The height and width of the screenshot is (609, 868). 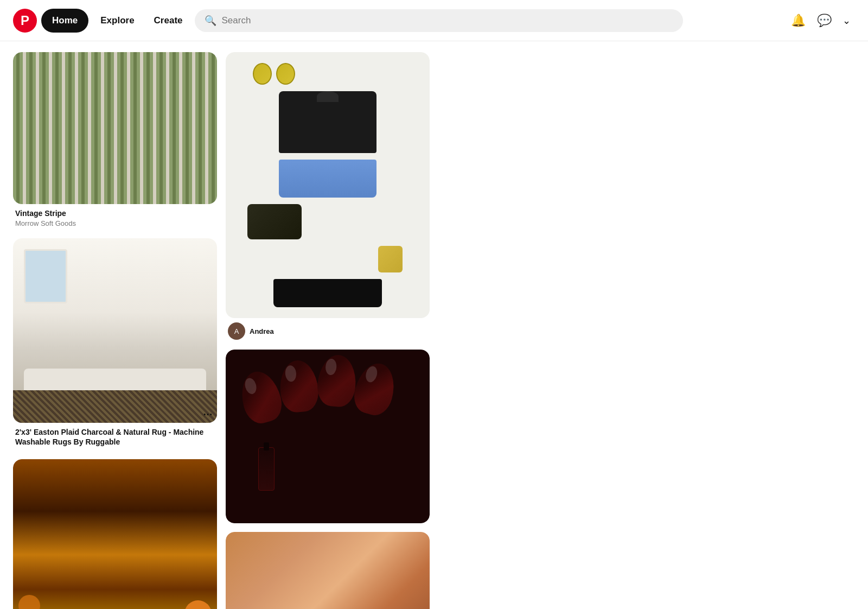 I want to click on pin-nails-image, so click(x=328, y=436).